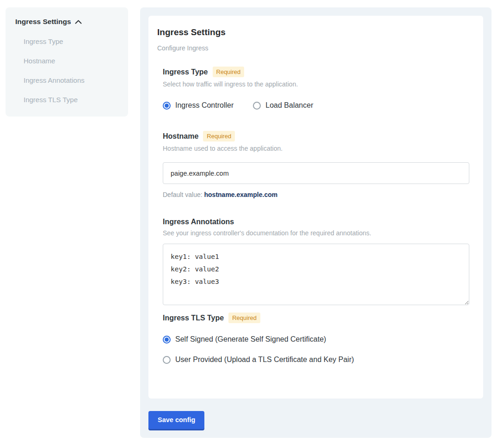  Describe the element at coordinates (79, 22) in the screenshot. I see `chevron-up-icon` at that location.